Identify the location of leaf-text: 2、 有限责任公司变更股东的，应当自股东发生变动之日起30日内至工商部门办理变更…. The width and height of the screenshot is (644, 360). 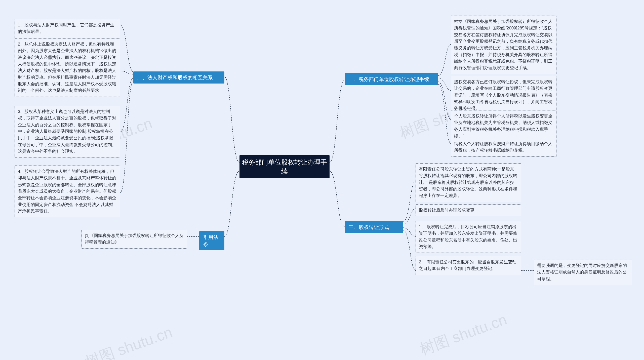
(468, 265).